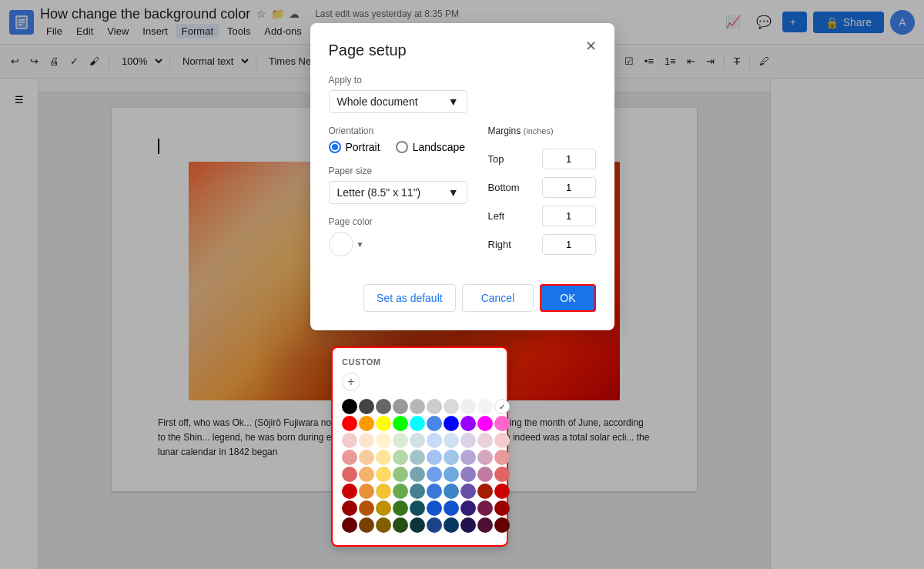 This screenshot has height=569, width=924. Describe the element at coordinates (351, 382) in the screenshot. I see `add-custom-color-button: +` at that location.